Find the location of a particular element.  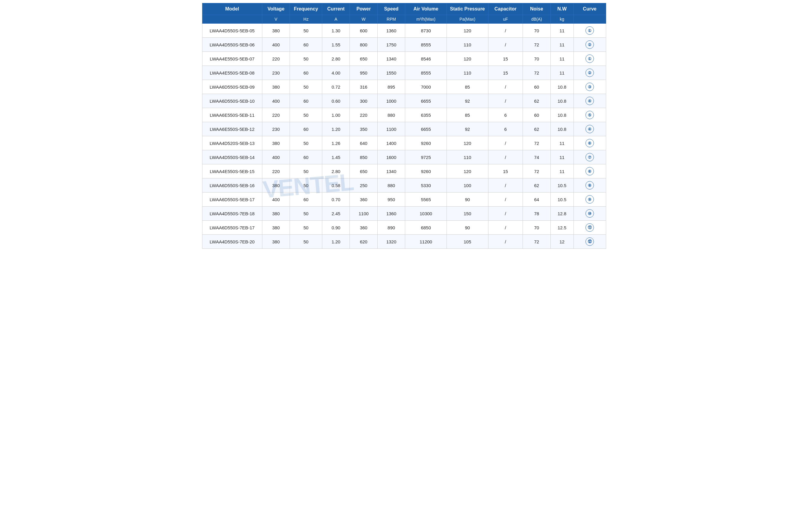

cell-voltage: 400 is located at coordinates (276, 157).